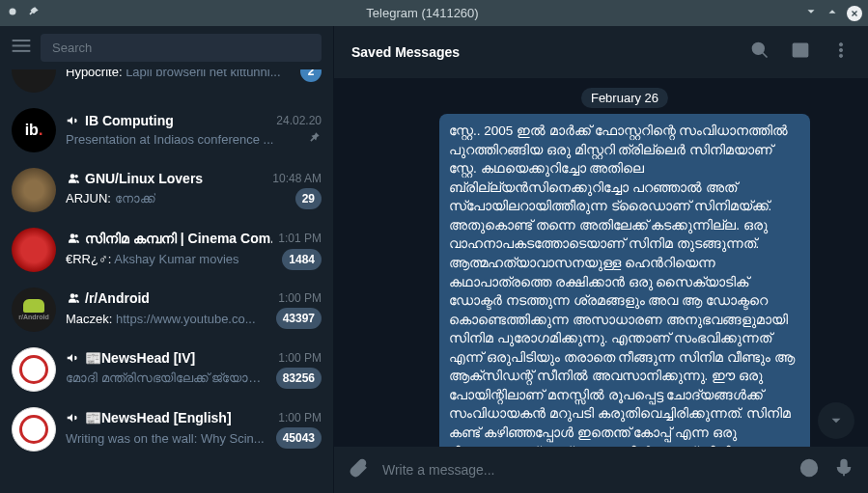  Describe the element at coordinates (625, 98) in the screenshot. I see `date-separator: February 26` at that location.